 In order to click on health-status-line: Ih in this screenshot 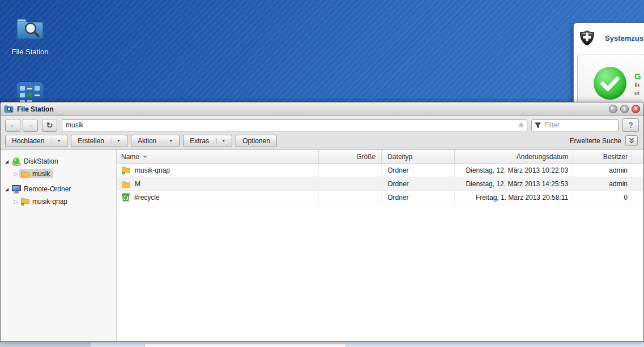, I will do `click(638, 85)`.